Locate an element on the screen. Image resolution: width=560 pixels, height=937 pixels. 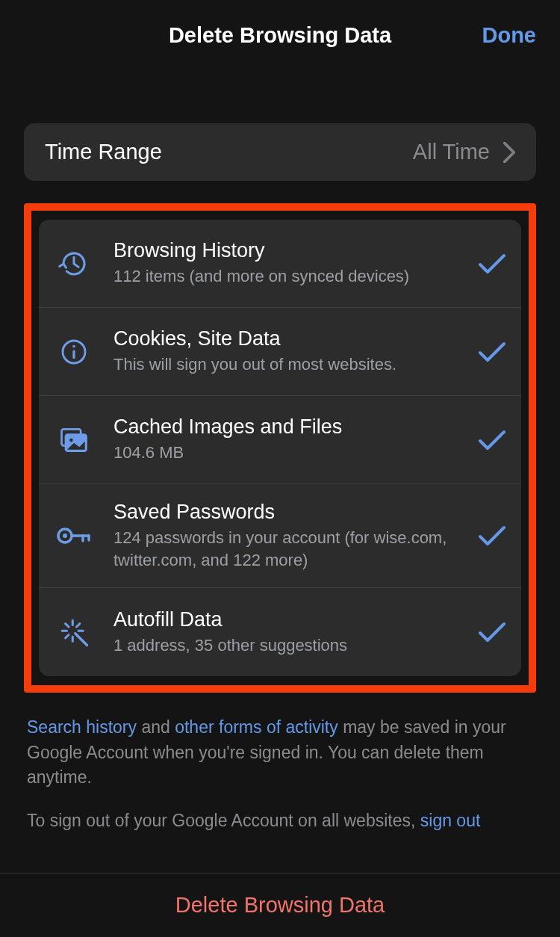
done-button: Done is located at coordinates (509, 36).